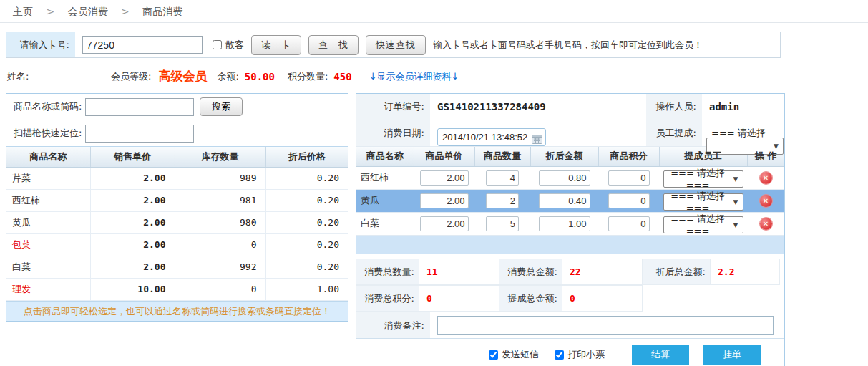 This screenshot has height=366, width=868. Describe the element at coordinates (388, 272) in the screenshot. I see `total-qty-label: 消费总数量:` at that location.